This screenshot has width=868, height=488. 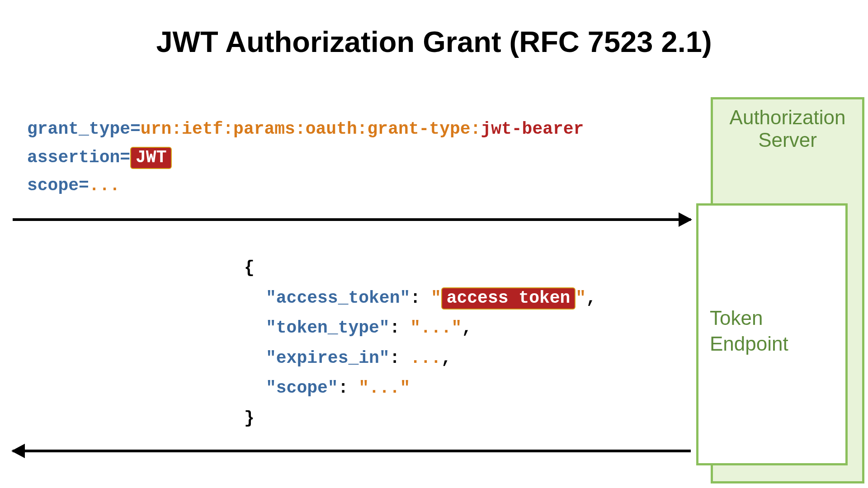 I want to click on grant-type-suffix: jwt-bearer, so click(x=532, y=129).